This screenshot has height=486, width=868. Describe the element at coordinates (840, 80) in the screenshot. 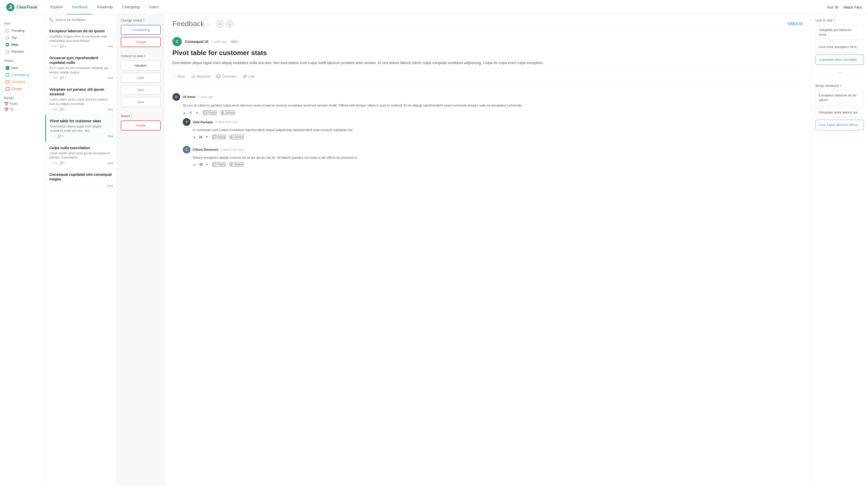

I see `right-divider` at that location.